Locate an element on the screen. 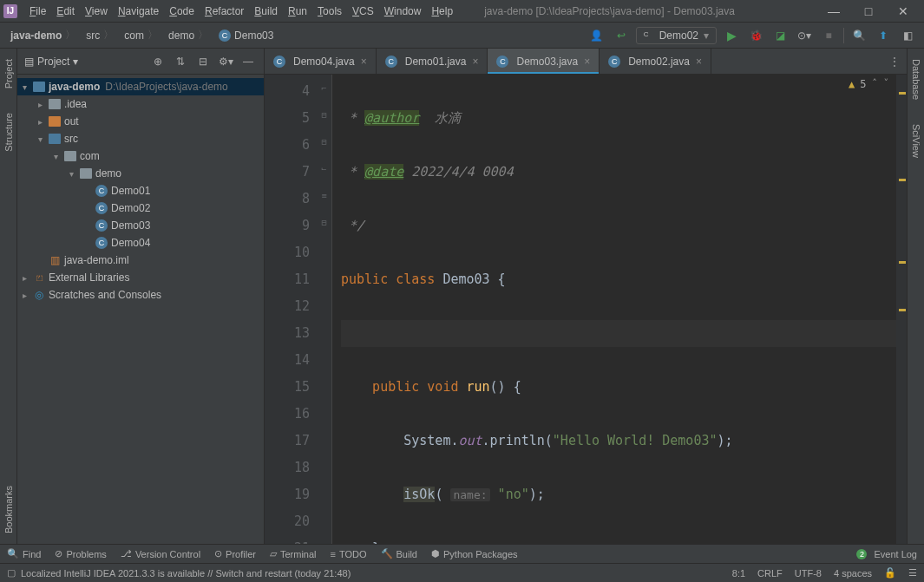  terminal-tool: ▱ Terminal is located at coordinates (293, 553).